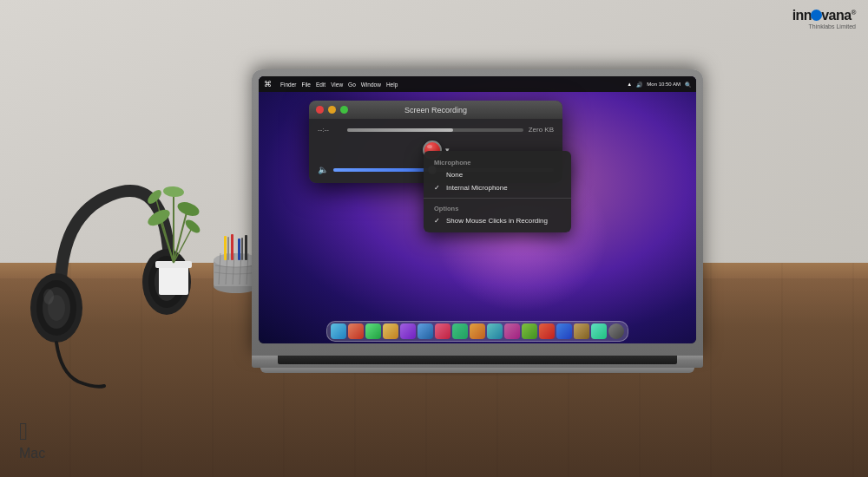  Describe the element at coordinates (306, 85) in the screenshot. I see `menubar-file: File` at that location.